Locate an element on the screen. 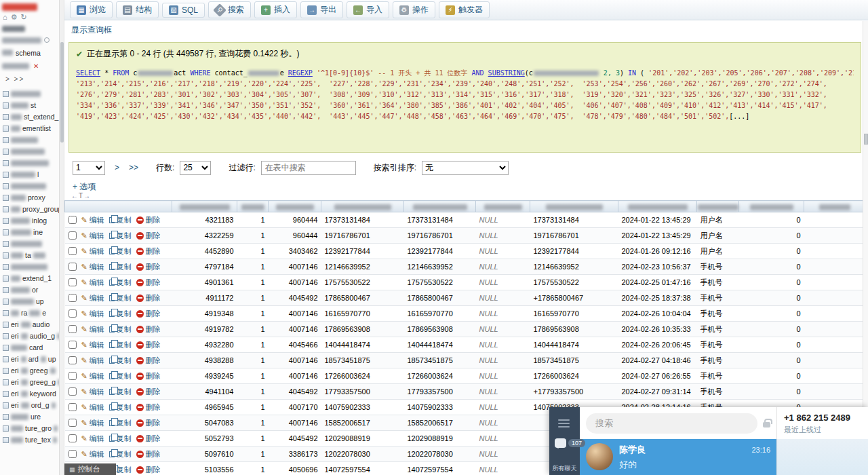  sidebar-item: proxy_group is located at coordinates (30, 209).